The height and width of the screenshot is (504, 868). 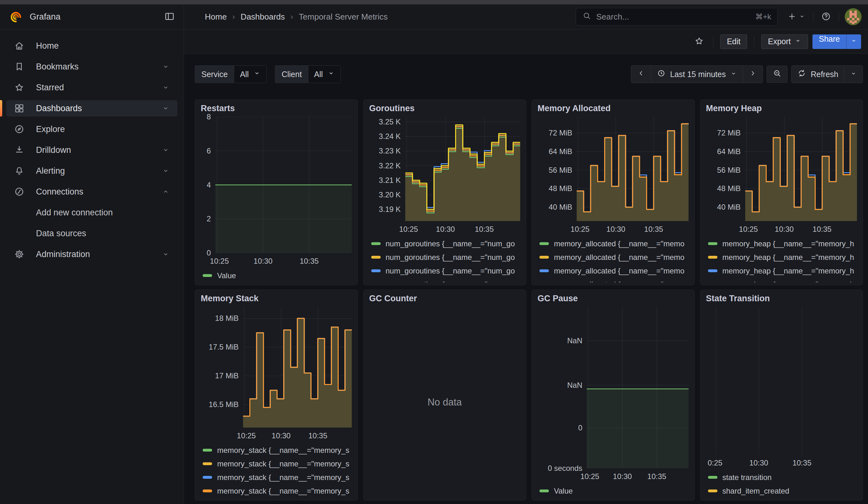 What do you see at coordinates (92, 234) in the screenshot?
I see `sidebar-item-data-sources: Data sources` at bounding box center [92, 234].